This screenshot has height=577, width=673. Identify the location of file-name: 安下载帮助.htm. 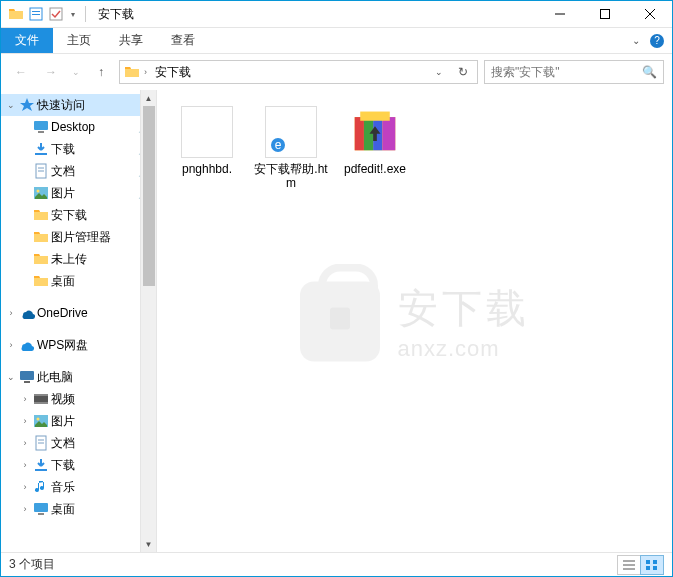
(291, 176).